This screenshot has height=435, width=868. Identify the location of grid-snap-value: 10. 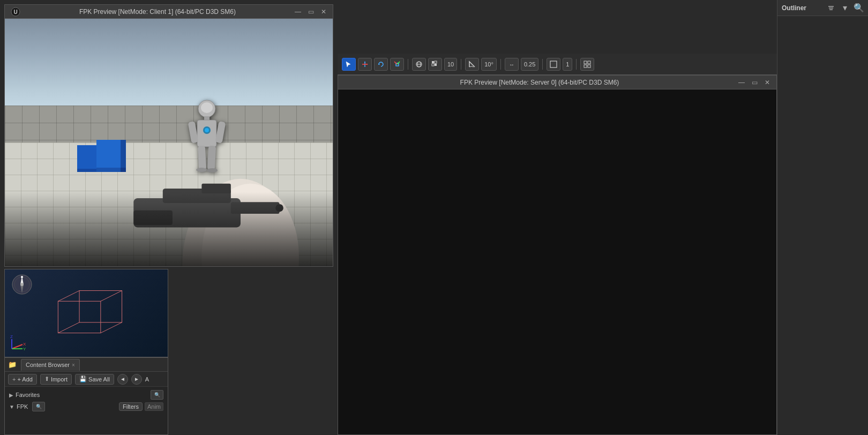
(451, 64).